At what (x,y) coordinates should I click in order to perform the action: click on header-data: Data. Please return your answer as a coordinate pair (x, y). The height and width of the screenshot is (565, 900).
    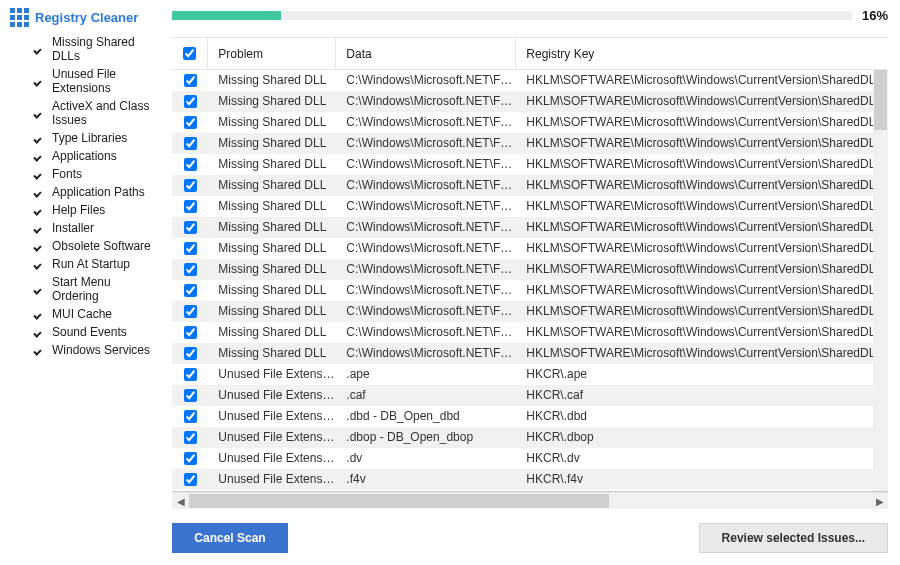
    Looking at the image, I should click on (426, 54).